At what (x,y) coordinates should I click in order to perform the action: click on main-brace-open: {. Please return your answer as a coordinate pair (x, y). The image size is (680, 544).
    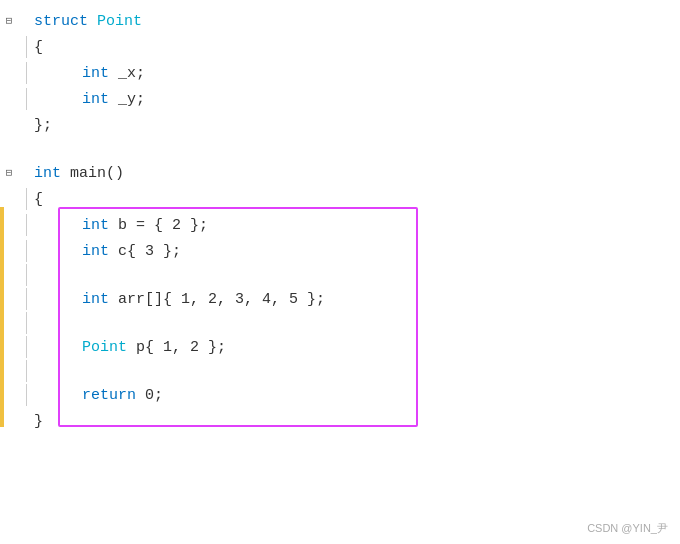
    Looking at the image, I should click on (38, 200).